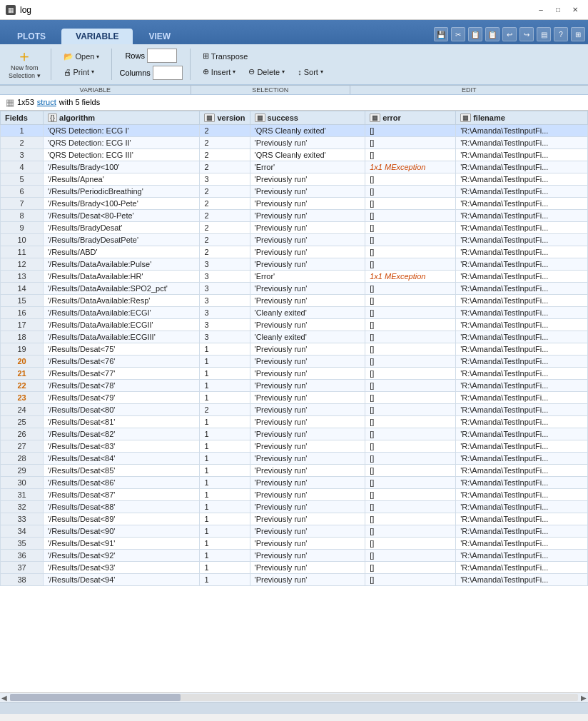 Image resolution: width=588 pixels, height=721 pixels. I want to click on undo-icon: ↩, so click(510, 34).